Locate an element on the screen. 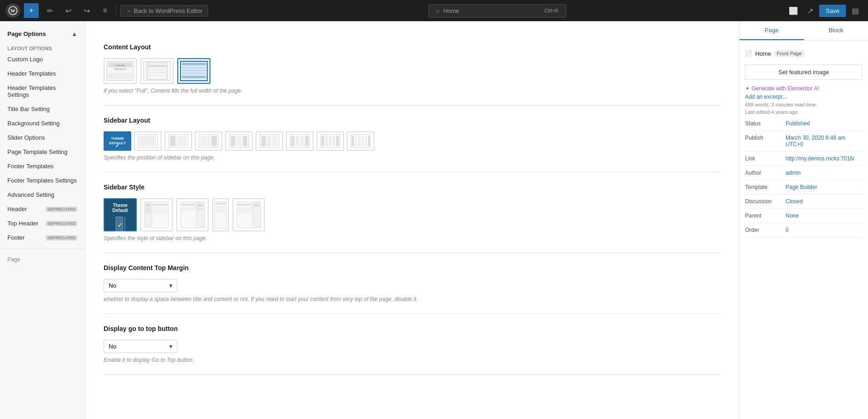 Image resolution: width=868 pixels, height=419 pixels. undo-btn: ↩ is located at coordinates (68, 11).